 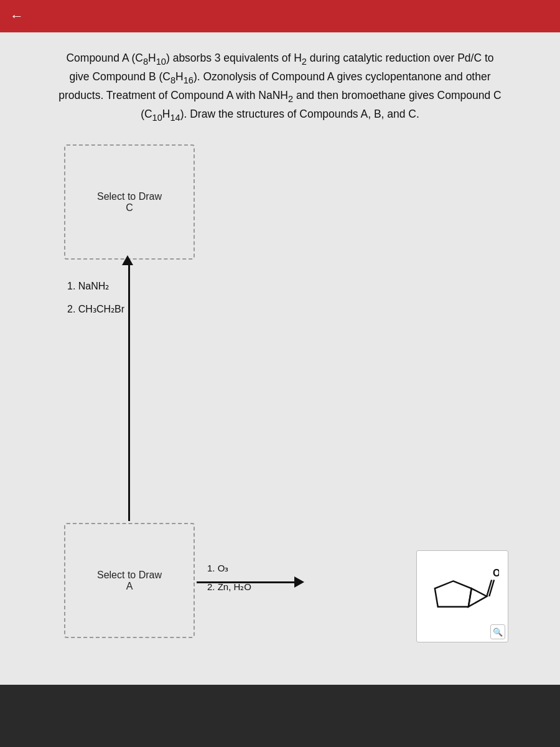 I want to click on ozonolysis-step2-label: 2. Zn, H₂O, so click(x=229, y=587).